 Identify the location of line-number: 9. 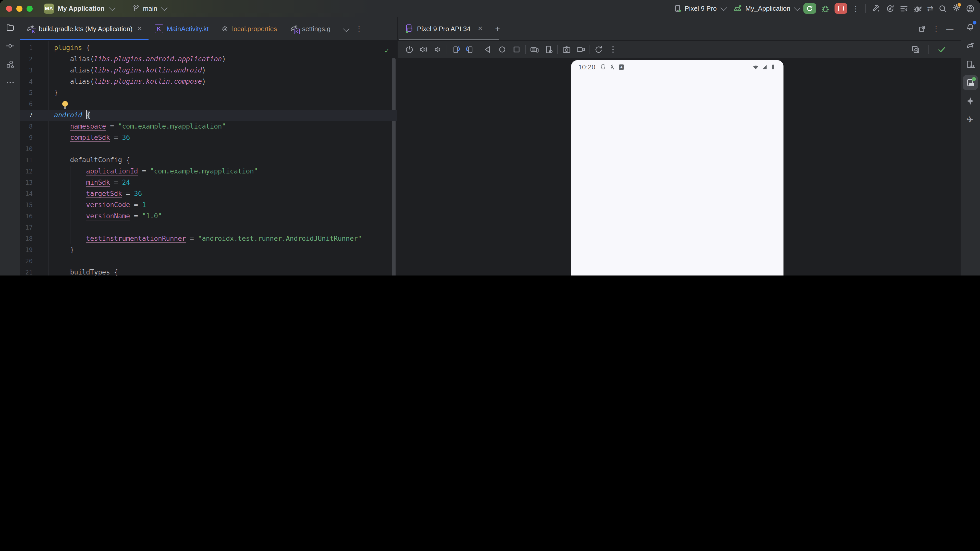
(26, 138).